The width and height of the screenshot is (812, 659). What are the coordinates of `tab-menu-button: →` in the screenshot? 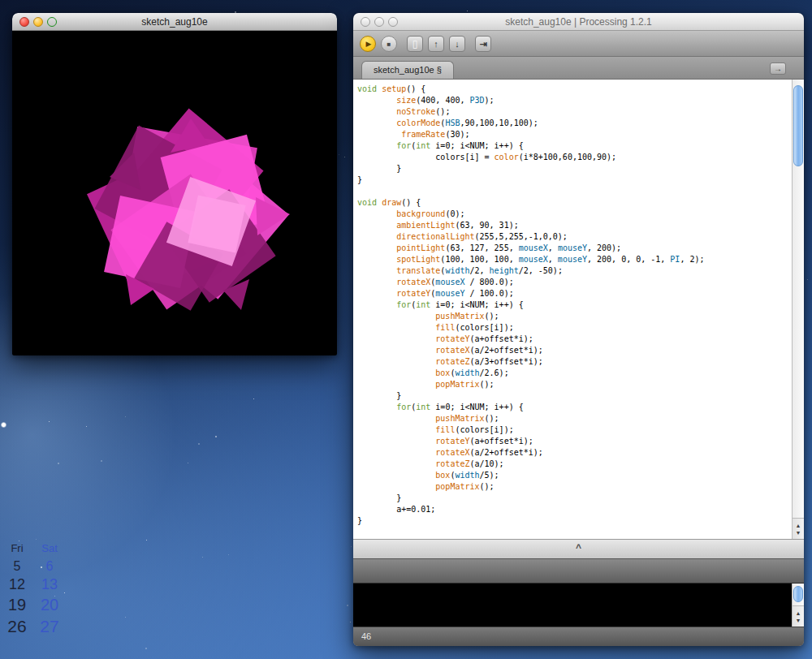 It's located at (778, 68).